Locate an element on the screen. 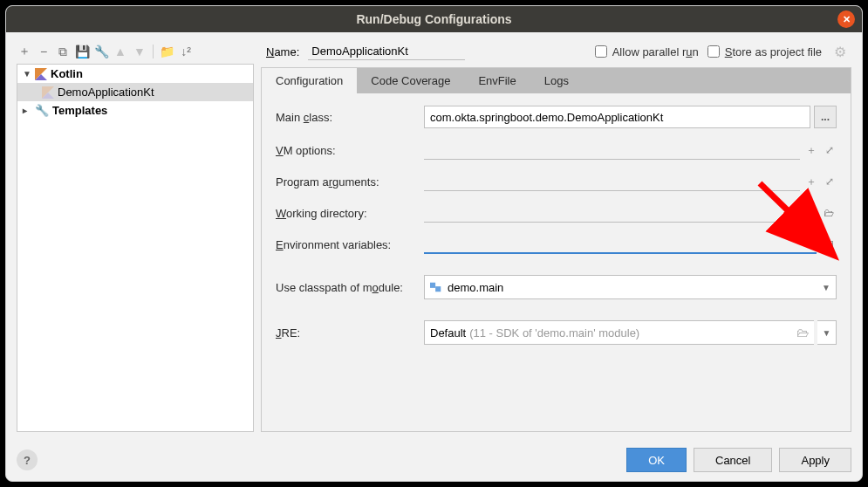 The width and height of the screenshot is (868, 487). tabs: Configuration Code Coverage EnvFile Logs is located at coordinates (557, 80).